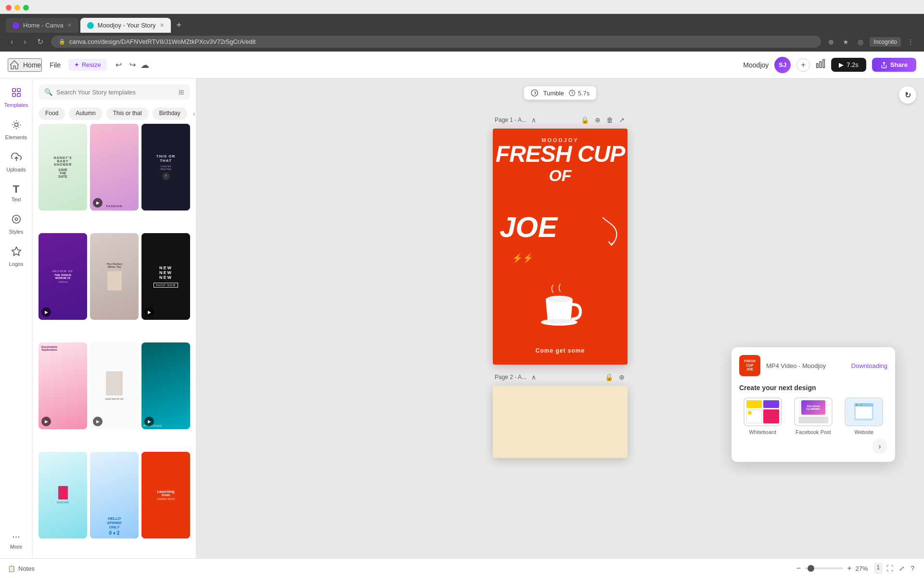 The height and width of the screenshot is (578, 924). I want to click on close-window-btn, so click(9, 8).